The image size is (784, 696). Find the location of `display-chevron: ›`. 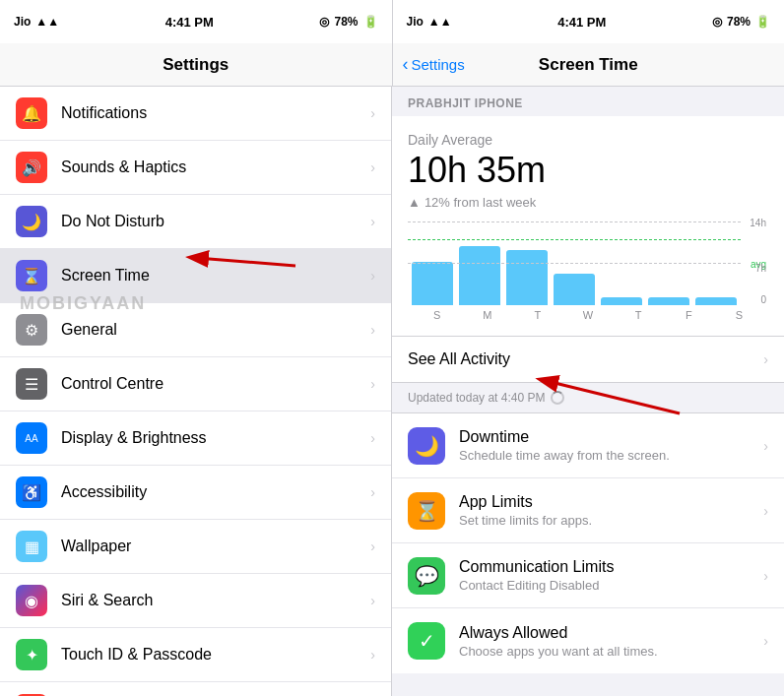

display-chevron: › is located at coordinates (372, 438).